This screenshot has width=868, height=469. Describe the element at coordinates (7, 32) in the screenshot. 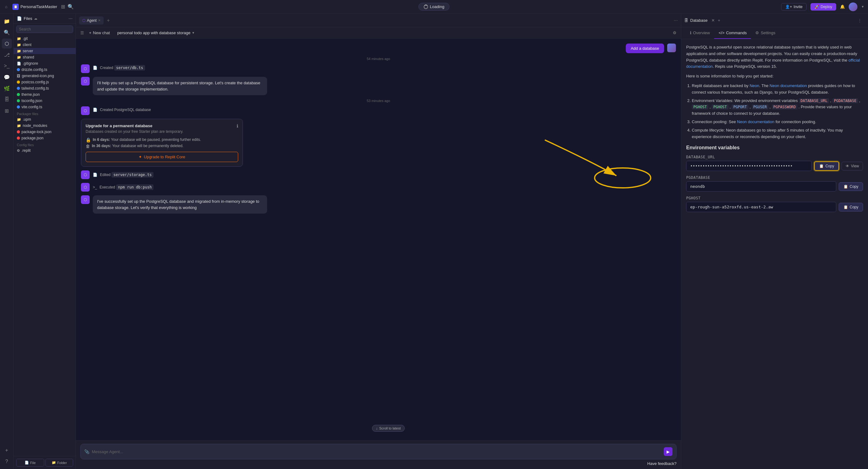

I see `sidebar-search-icon: 🔍` at that location.